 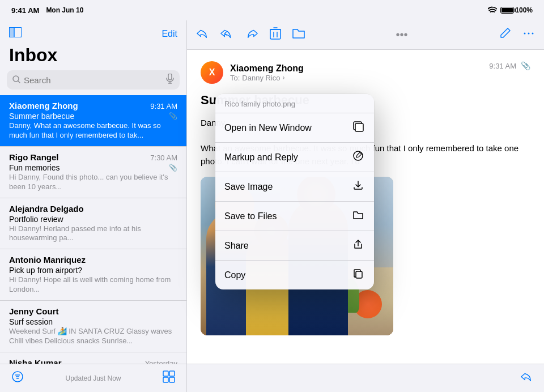 What do you see at coordinates (42, 116) in the screenshot?
I see `mail-subject: Summer barbecue` at bounding box center [42, 116].